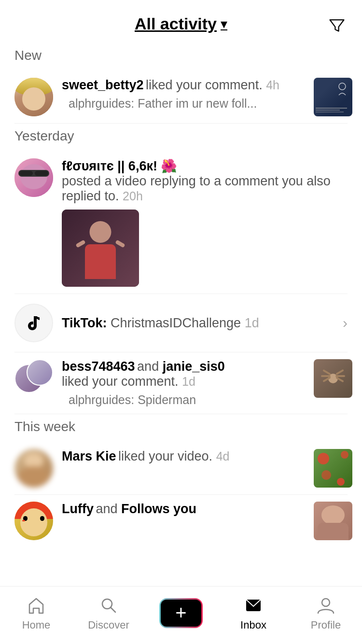 This screenshot has width=362, height=644. What do you see at coordinates (181, 97) in the screenshot?
I see `notif-item: sweet_betty2 liked your comment. 4h alph…` at bounding box center [181, 97].